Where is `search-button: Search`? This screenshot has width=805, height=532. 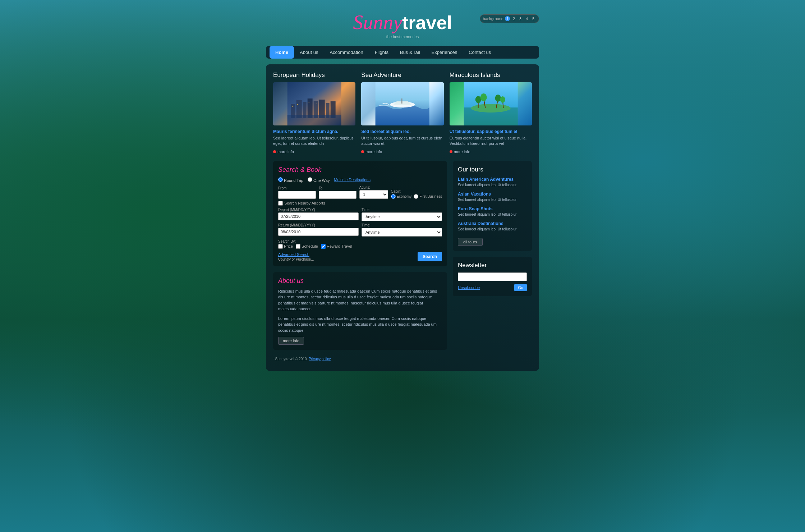
search-button: Search is located at coordinates (430, 257).